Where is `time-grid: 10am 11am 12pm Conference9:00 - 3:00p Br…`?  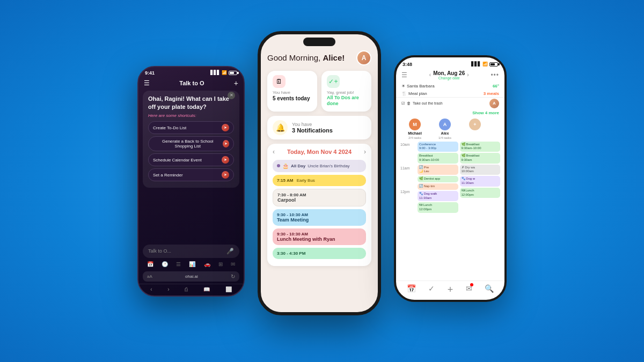
time-grid: 10am 11am 12pm Conference9:00 - 3:00p Br… is located at coordinates (450, 178).